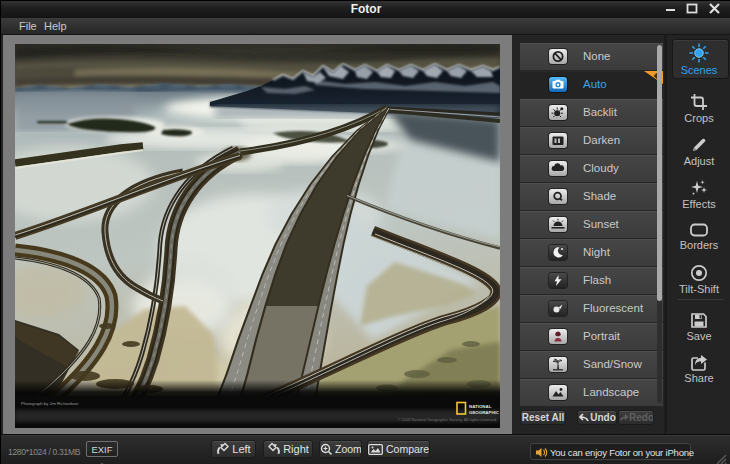  What do you see at coordinates (447, 420) in the screenshot?
I see `svg-text:© 2008 National Geographic Soc: © 2008 National Geographic Society. All …` at bounding box center [447, 420].